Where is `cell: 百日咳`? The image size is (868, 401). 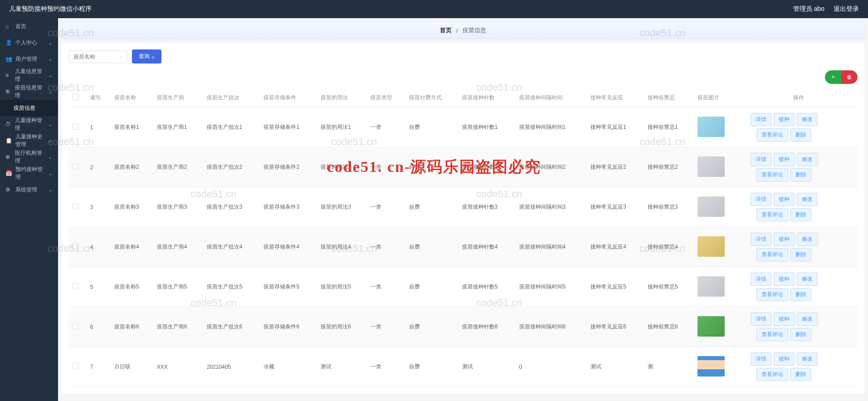 cell: 百日咳 is located at coordinates (132, 367).